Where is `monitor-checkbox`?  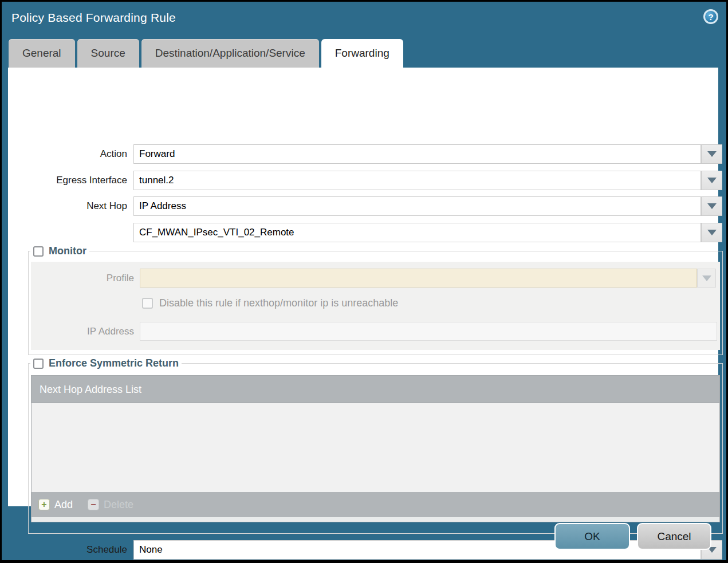
monitor-checkbox is located at coordinates (38, 251).